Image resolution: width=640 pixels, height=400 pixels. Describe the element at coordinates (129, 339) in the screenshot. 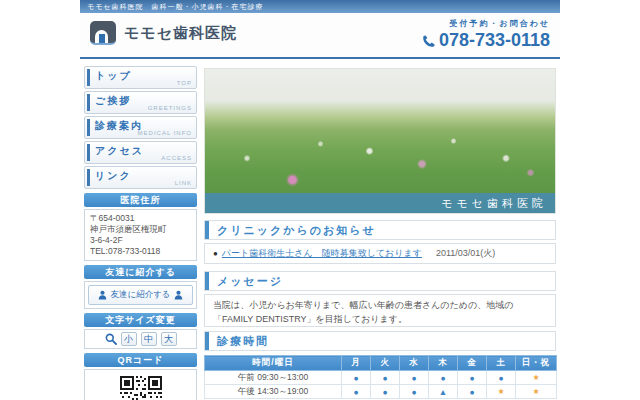

I see `fontsize-small-button: 小` at that location.